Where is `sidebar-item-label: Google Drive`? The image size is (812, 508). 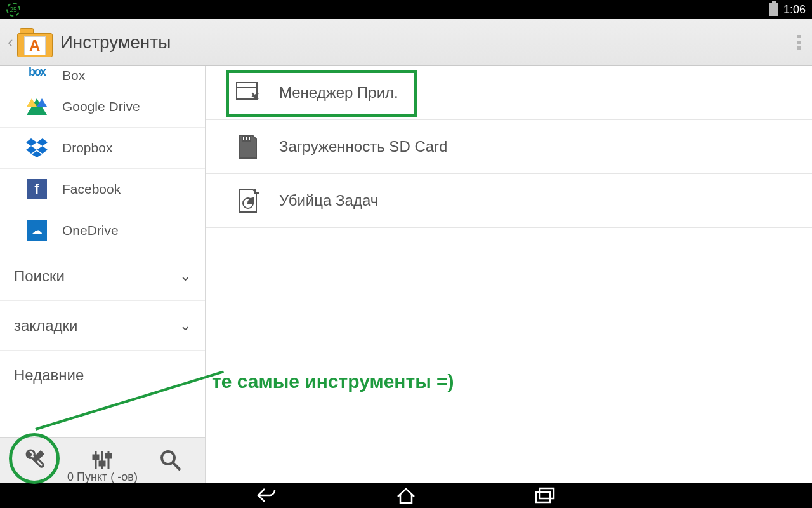
sidebar-item-label: Google Drive is located at coordinates (102, 107).